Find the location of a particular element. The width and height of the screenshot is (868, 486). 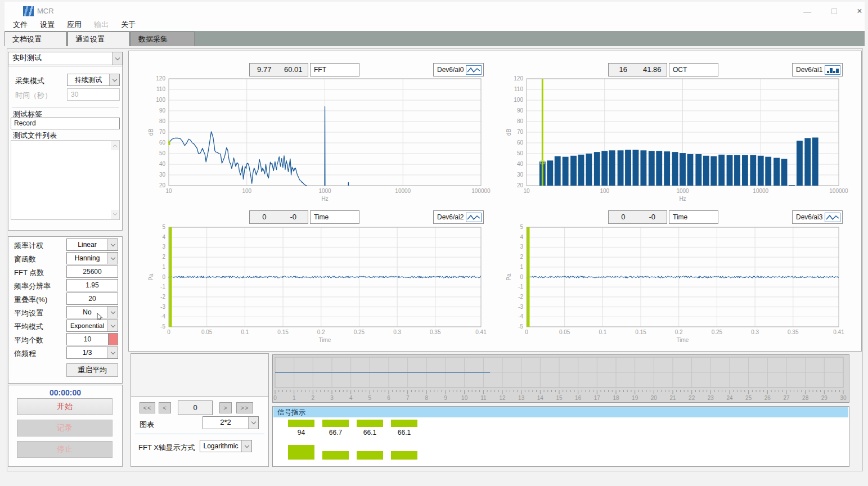

fft-plot: 2030405060708090100110120101001000100001… is located at coordinates (318, 139).